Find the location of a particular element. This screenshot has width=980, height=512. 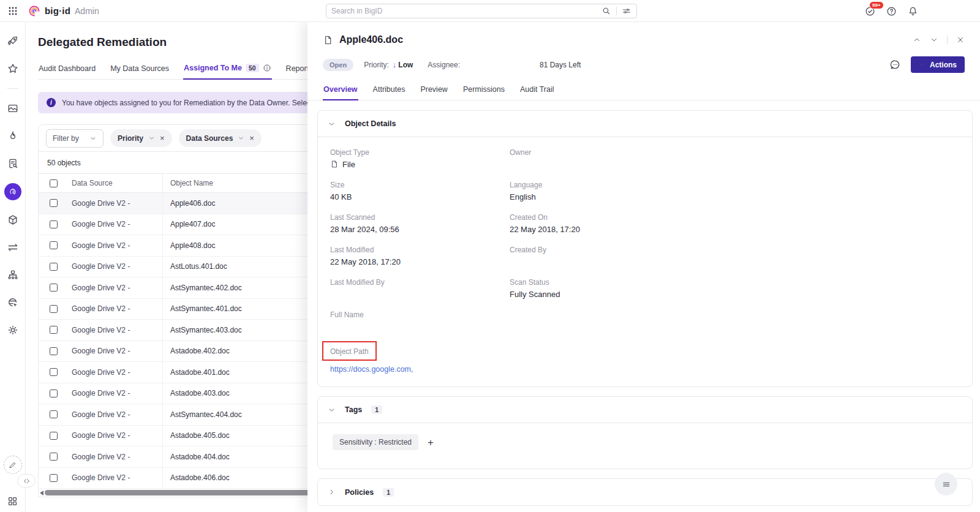

object-details-header: Object Details is located at coordinates (645, 124).